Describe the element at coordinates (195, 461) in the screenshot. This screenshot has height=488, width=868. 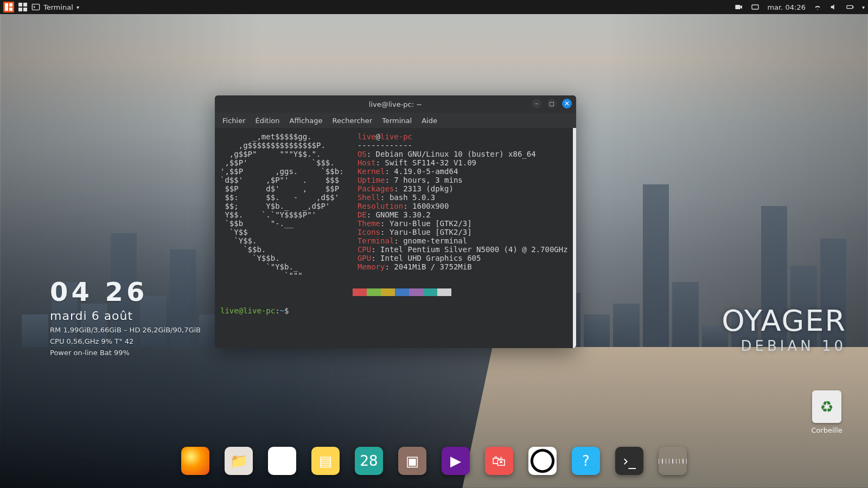
I see `firefox-icon` at that location.